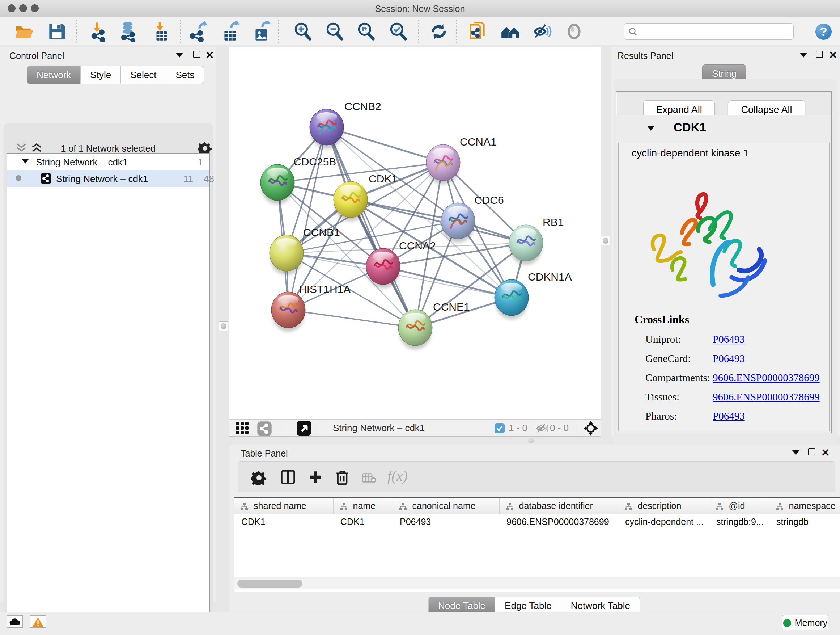 The image size is (840, 635). I want to click on edge-HIST1H1A-CCNE1, so click(352, 318).